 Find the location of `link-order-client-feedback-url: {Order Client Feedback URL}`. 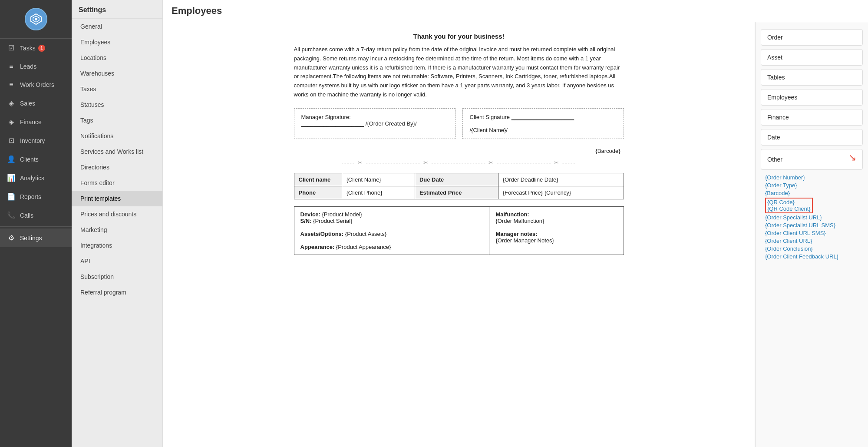

link-order-client-feedback-url: {Order Client Feedback URL} is located at coordinates (812, 256).